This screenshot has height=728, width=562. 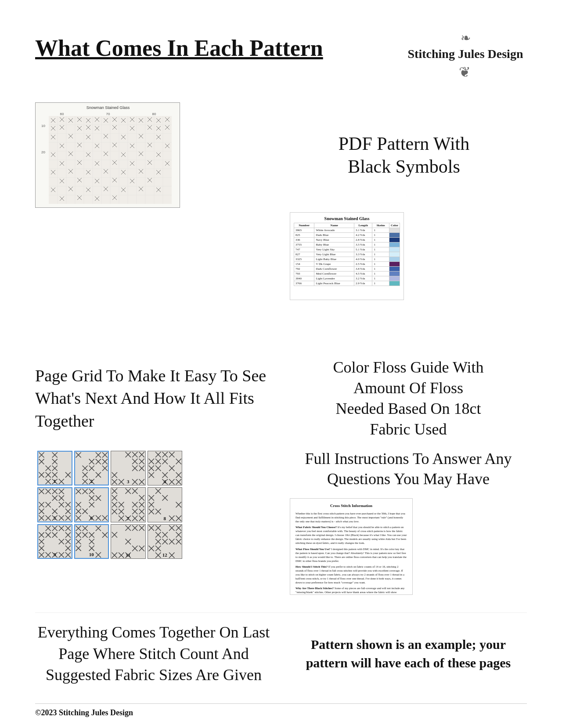 I want to click on pdf-pattern-text-col: PDF Pattern With Black Symbols, so click(x=404, y=156).